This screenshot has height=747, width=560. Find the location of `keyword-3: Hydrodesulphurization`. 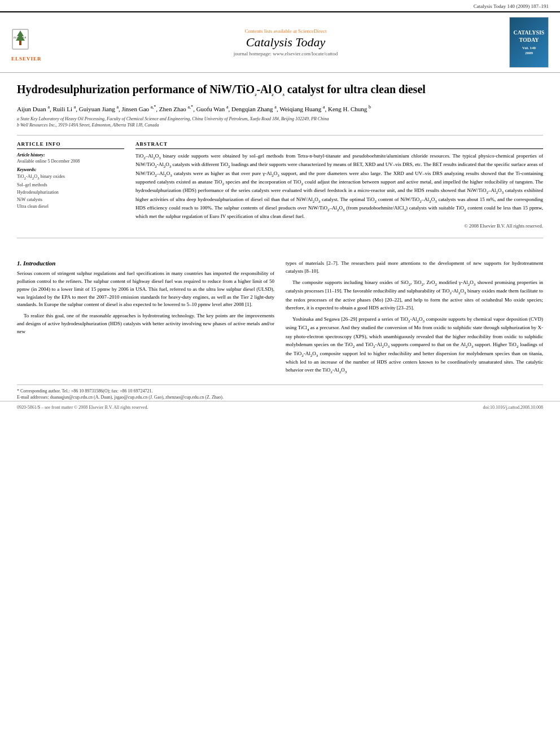

keyword-3: Hydrodesulphurization is located at coordinates (71, 193).